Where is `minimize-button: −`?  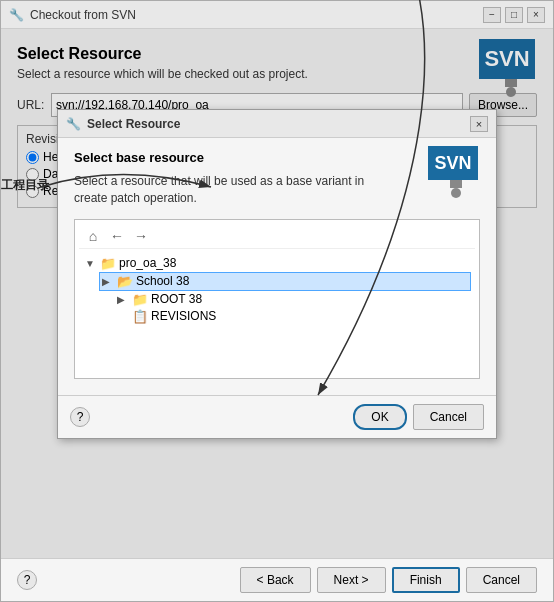
minimize-button: − is located at coordinates (492, 15).